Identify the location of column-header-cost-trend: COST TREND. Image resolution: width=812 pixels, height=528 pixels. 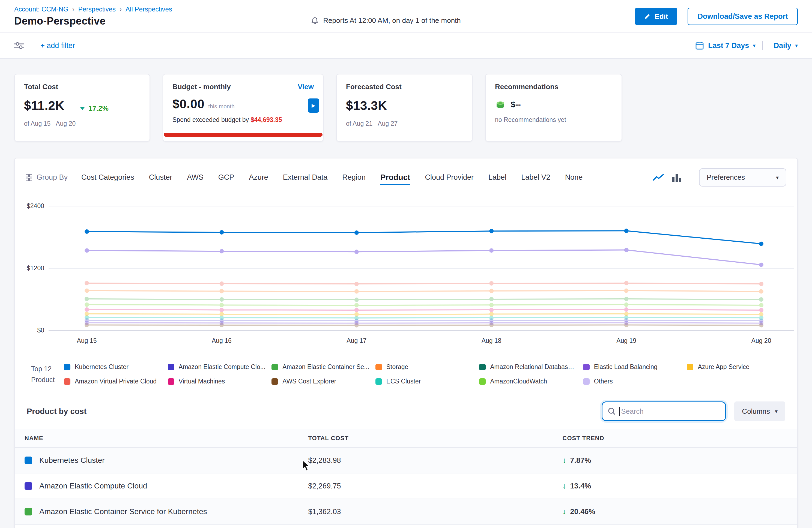
(680, 438).